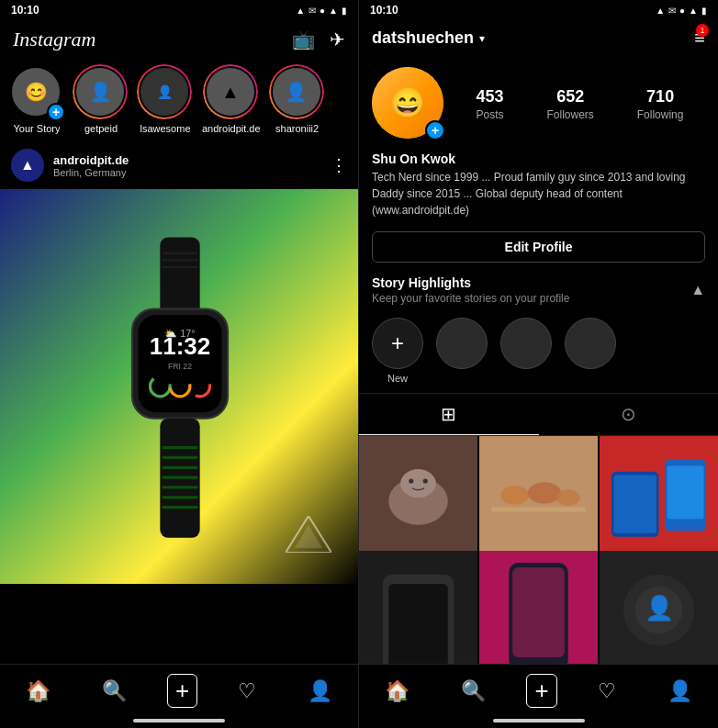 This screenshot has width=718, height=728. What do you see at coordinates (470, 290) in the screenshot?
I see `highlights-title-wrap: Story Highlights Keep your favorite stor…` at bounding box center [470, 290].